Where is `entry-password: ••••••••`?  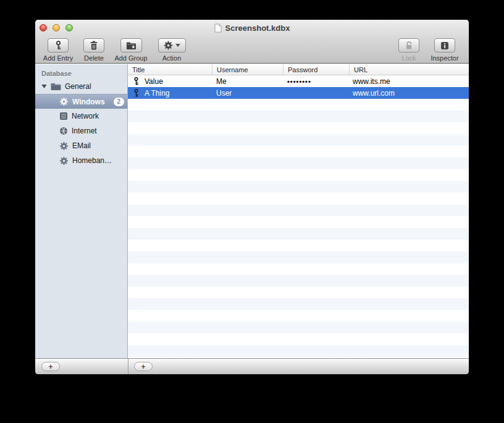 entry-password: •••••••• is located at coordinates (316, 82).